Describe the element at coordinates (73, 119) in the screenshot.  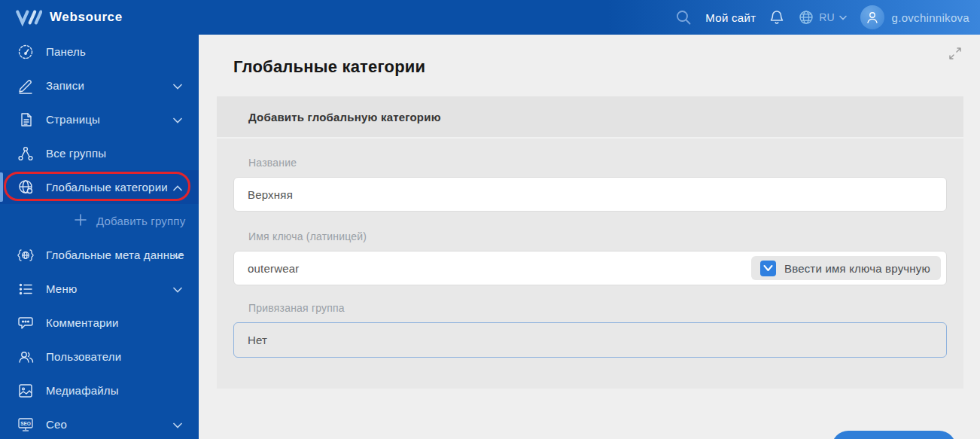
I see `sidebar-item-label: Страницы` at that location.